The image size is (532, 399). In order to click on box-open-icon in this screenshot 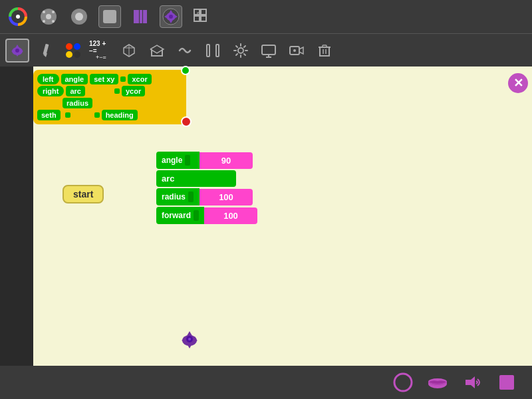, I will do `click(157, 51)`.